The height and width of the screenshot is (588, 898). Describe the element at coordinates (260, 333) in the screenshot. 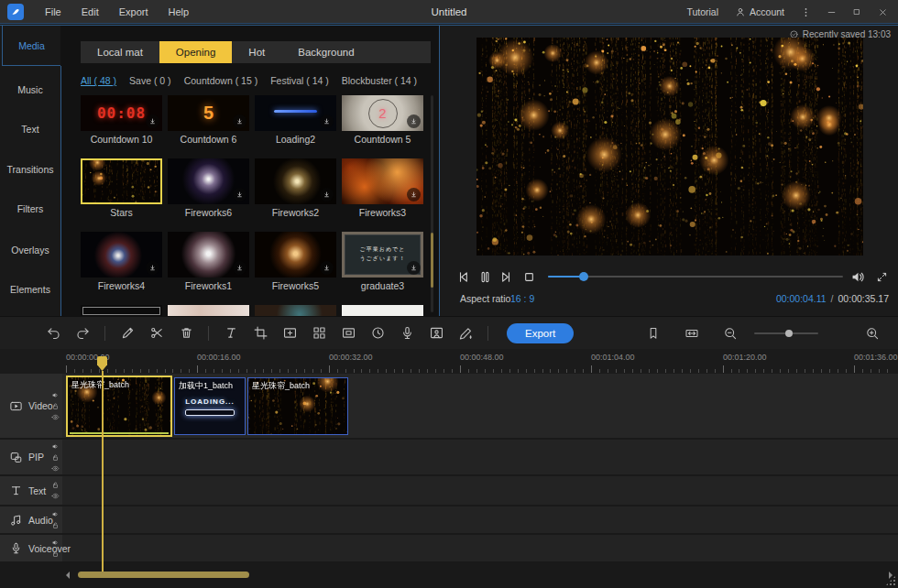

I see `crop-button` at that location.